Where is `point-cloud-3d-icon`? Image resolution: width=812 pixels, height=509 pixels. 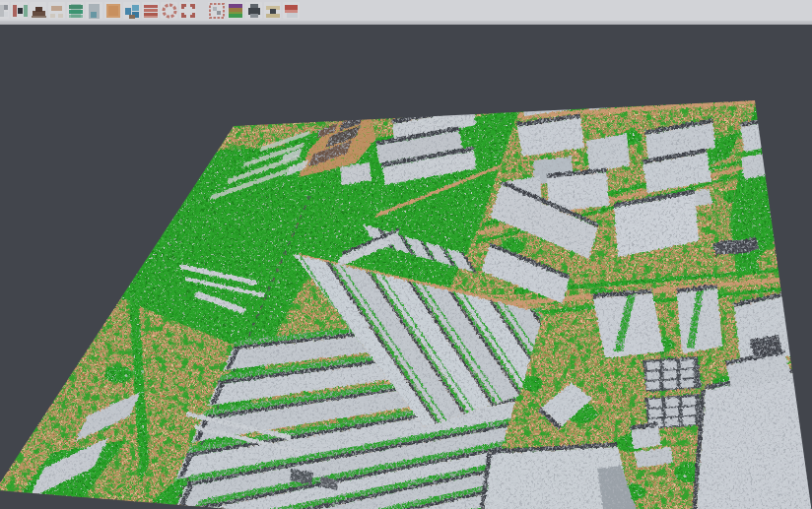
point-cloud-3d-icon is located at coordinates (132, 11).